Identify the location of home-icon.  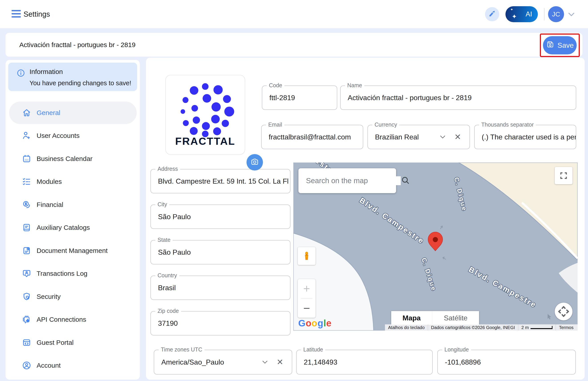
(27, 113).